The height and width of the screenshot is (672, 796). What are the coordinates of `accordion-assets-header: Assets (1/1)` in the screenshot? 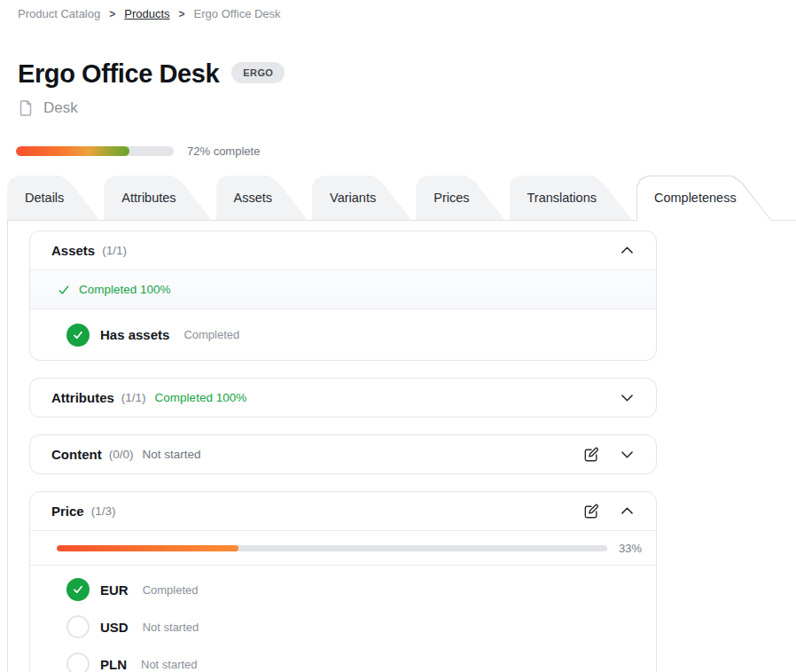 It's located at (343, 250).